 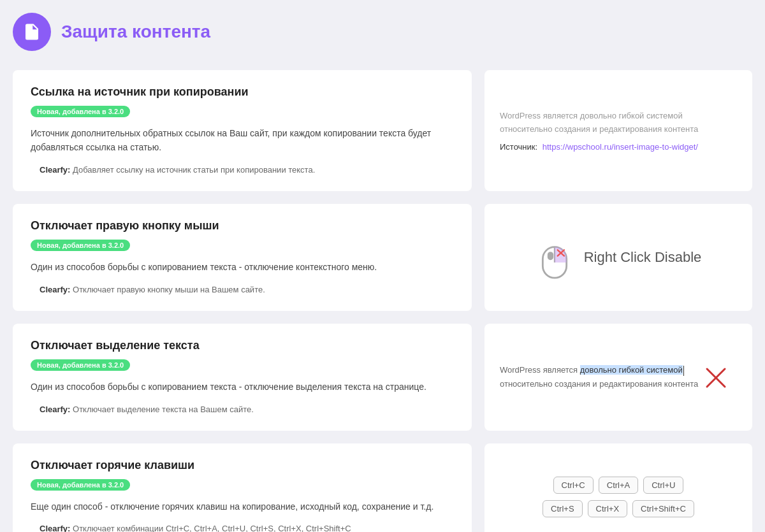 What do you see at coordinates (540, 370) in the screenshot?
I see `text-before: WordPress является` at bounding box center [540, 370].